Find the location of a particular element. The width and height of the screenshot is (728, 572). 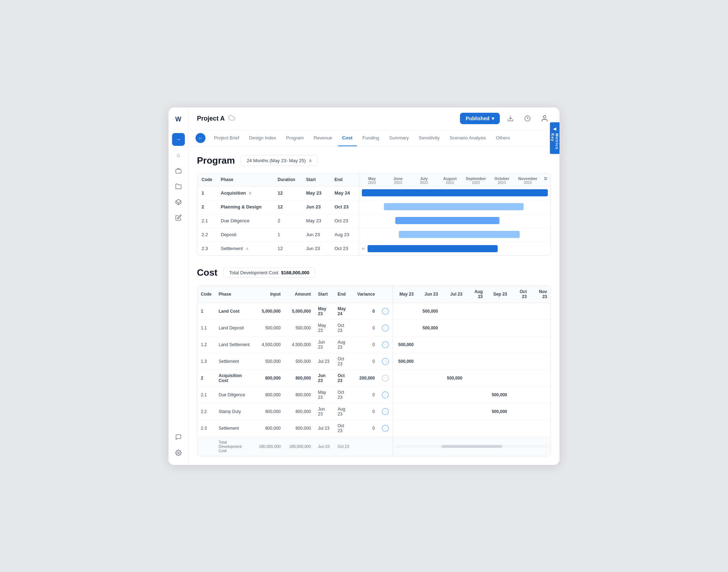

gantt-start-2-2: Jun 23 is located at coordinates (316, 235).